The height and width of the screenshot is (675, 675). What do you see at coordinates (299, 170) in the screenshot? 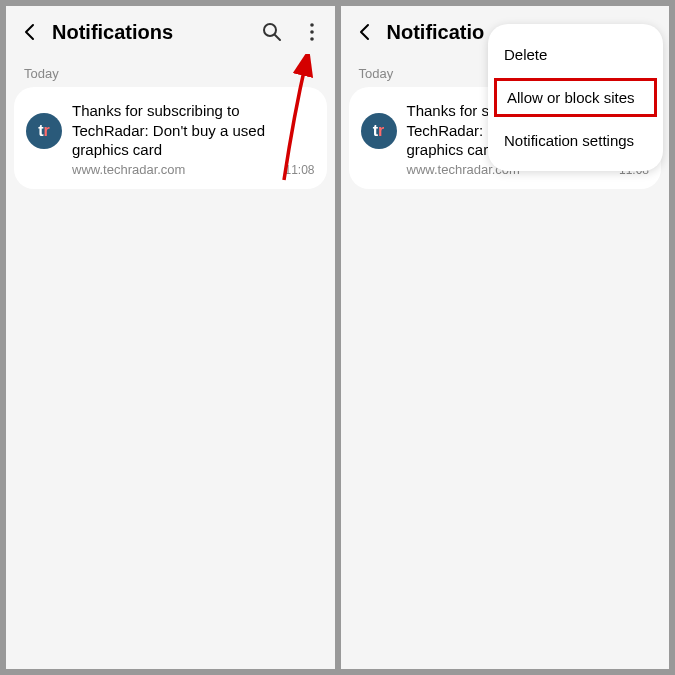
I see `notification-time: 11:08` at bounding box center [299, 170].